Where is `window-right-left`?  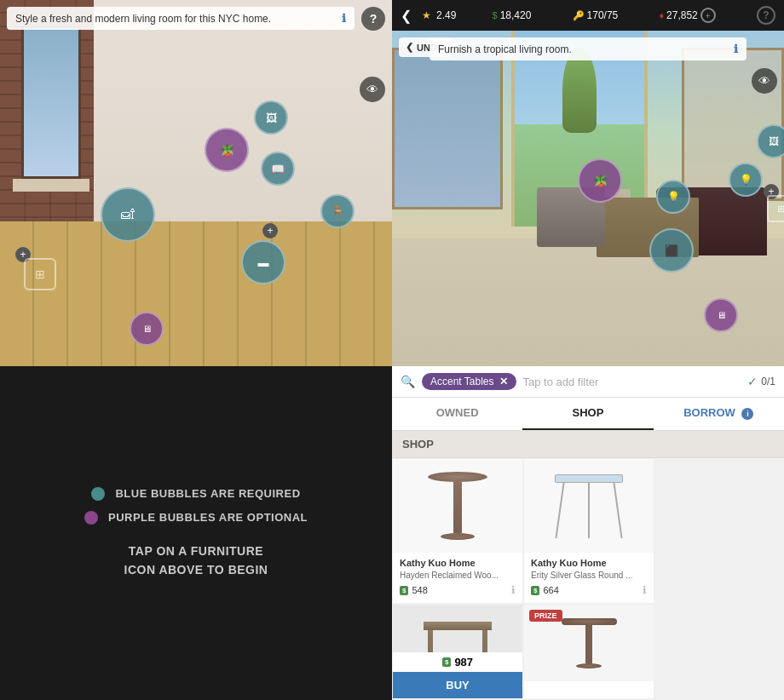 window-right-left is located at coordinates (447, 129).